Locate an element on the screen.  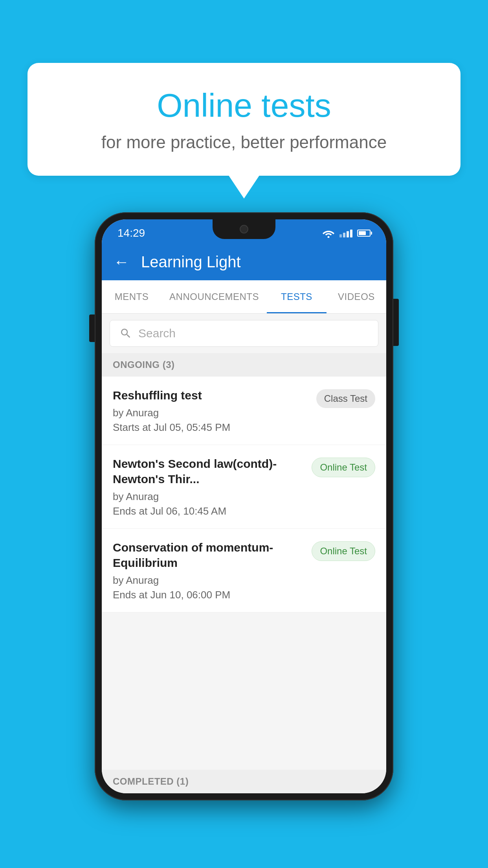
bubble-subtitle: for more practice, better performance is located at coordinates (244, 142).